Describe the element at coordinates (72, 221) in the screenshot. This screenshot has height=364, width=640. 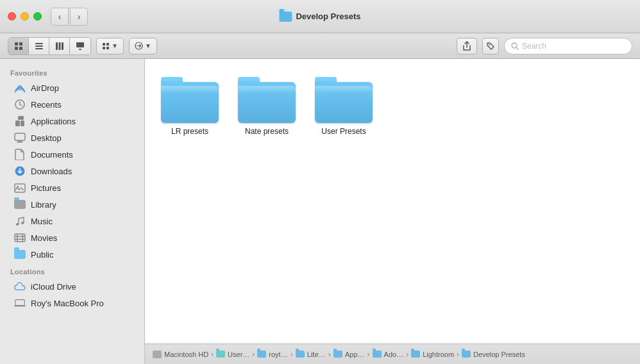
I see `sidebar-item-music: Music` at that location.